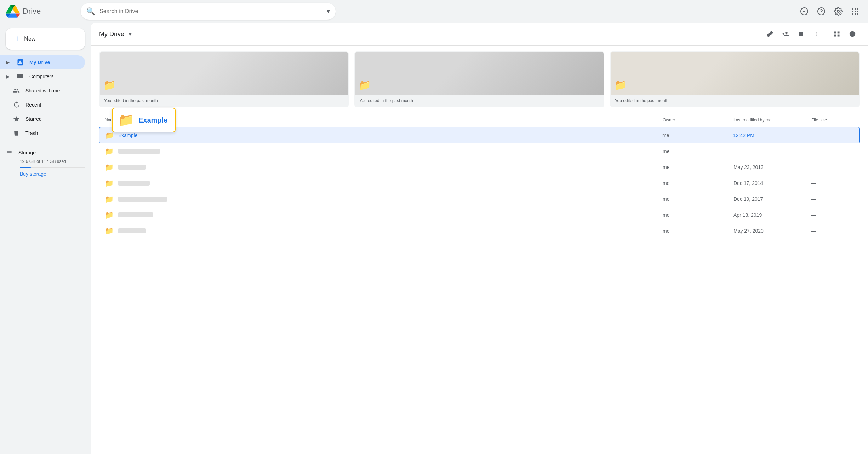 The image size is (868, 454). I want to click on file-modified: Dec 19, 2017, so click(772, 199).